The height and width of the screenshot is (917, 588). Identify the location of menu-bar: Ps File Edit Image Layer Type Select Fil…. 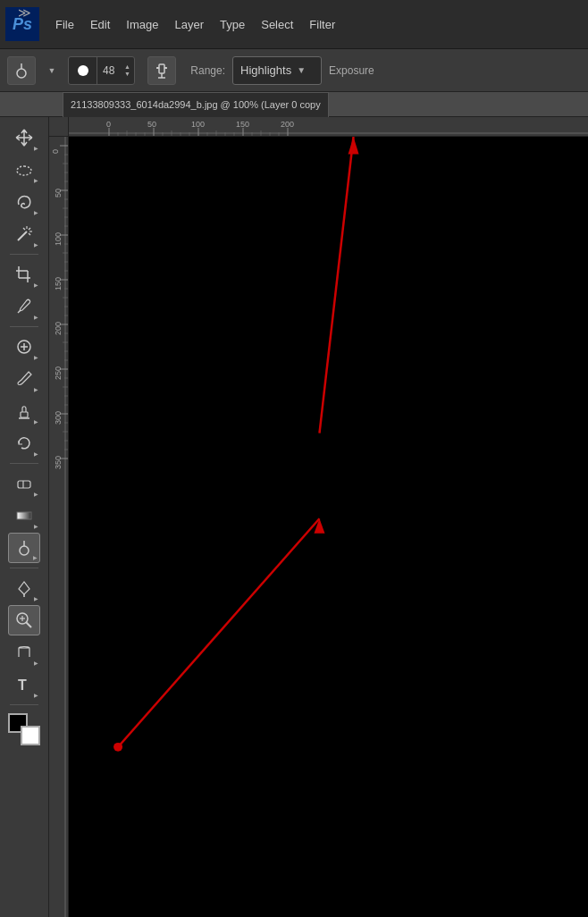
(294, 25).